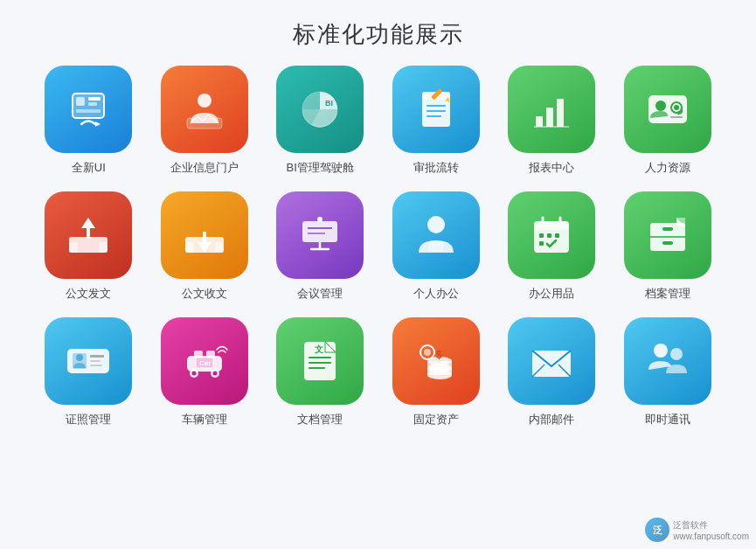 The image size is (756, 549). What do you see at coordinates (668, 168) in the screenshot?
I see `icon-label-hr: 人力资源` at bounding box center [668, 168].